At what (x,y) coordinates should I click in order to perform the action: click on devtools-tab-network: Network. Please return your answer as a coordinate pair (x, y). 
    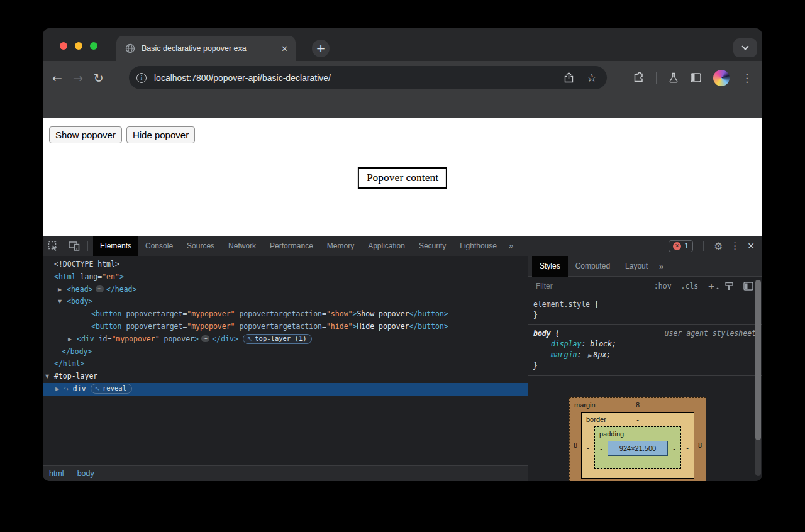
    Looking at the image, I should click on (242, 246).